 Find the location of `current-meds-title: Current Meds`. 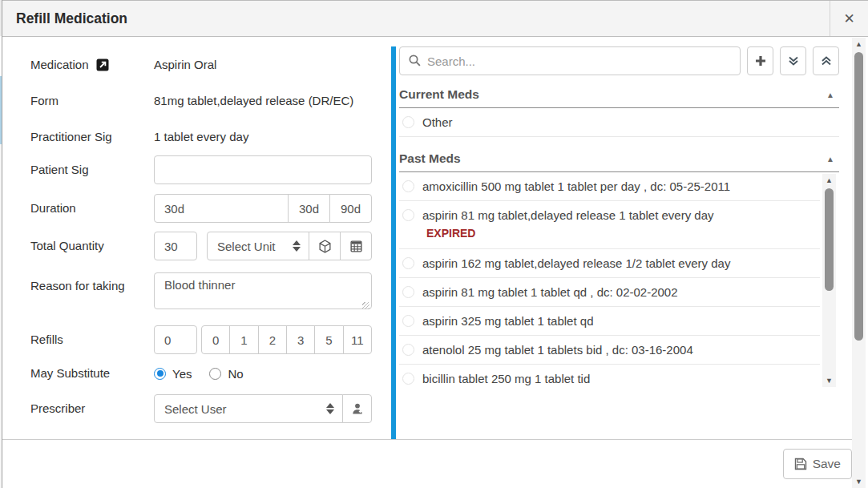

current-meds-title: Current Meds is located at coordinates (439, 95).